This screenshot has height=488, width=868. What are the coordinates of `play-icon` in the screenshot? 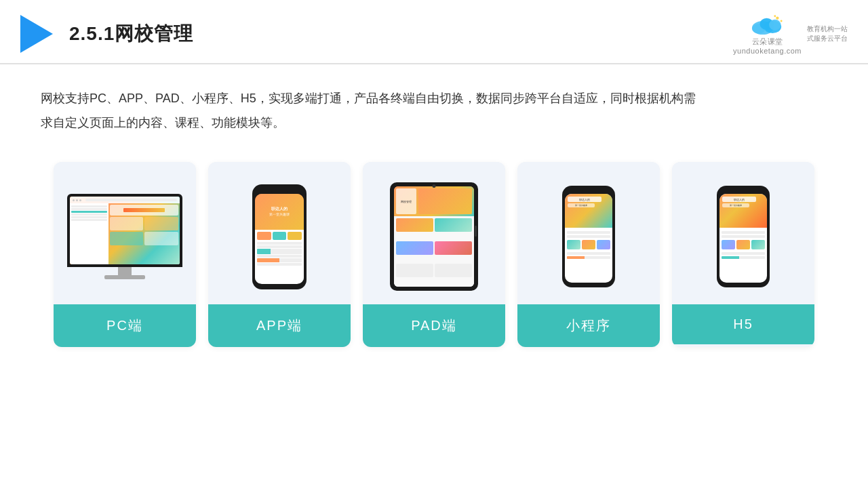 It's located at (37, 34).